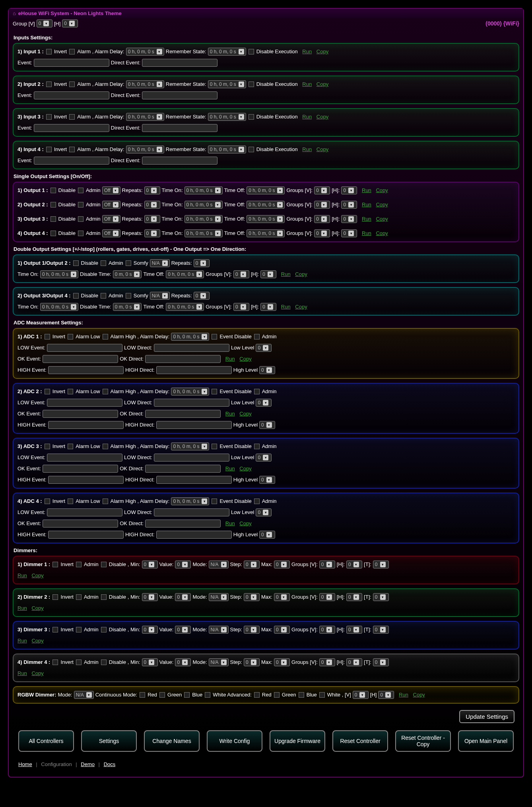 The height and width of the screenshot is (807, 532). What do you see at coordinates (219, 630) in the screenshot?
I see `select: N/A▾` at bounding box center [219, 630].